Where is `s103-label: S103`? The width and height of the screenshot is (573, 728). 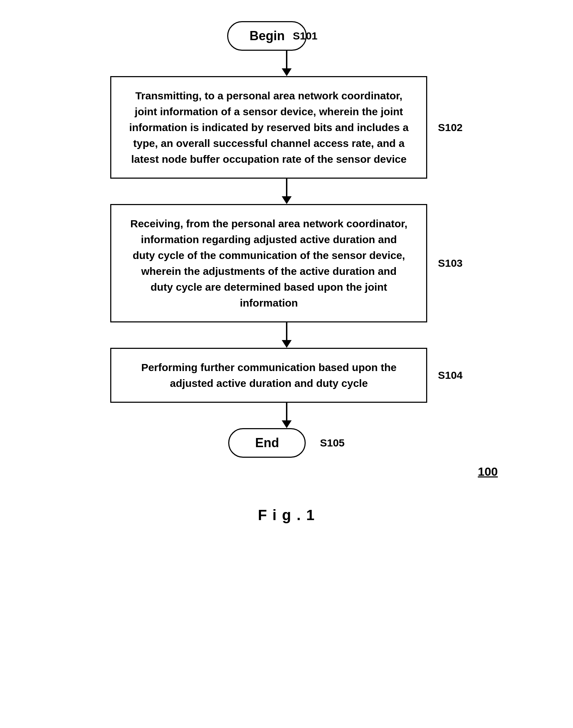
s103-label: S103 is located at coordinates (450, 263).